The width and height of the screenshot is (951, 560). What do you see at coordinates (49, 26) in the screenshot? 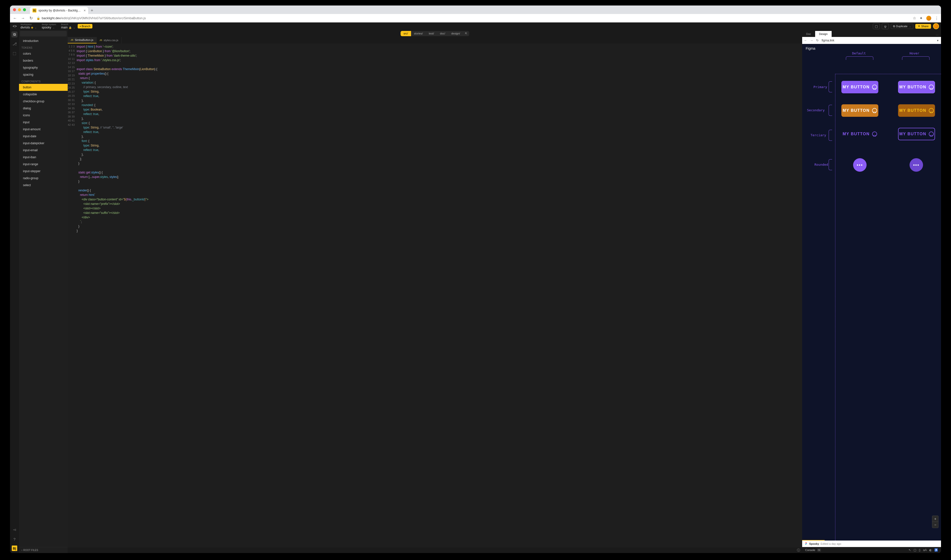
I see `design-system-selector: design system spooky⌄` at bounding box center [49, 26].